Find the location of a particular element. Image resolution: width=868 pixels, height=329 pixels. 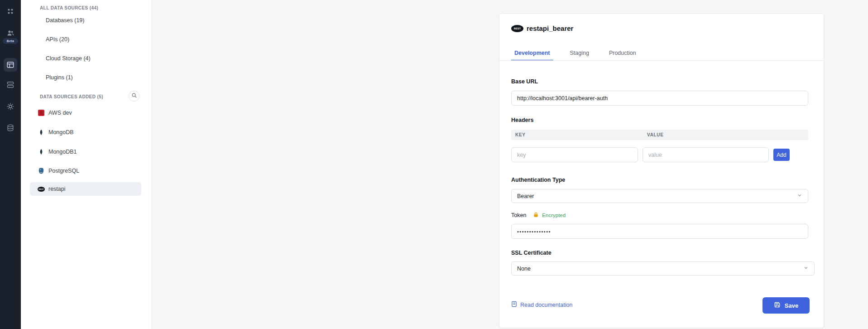

sidebar-item-label: APIs (20) is located at coordinates (58, 39).